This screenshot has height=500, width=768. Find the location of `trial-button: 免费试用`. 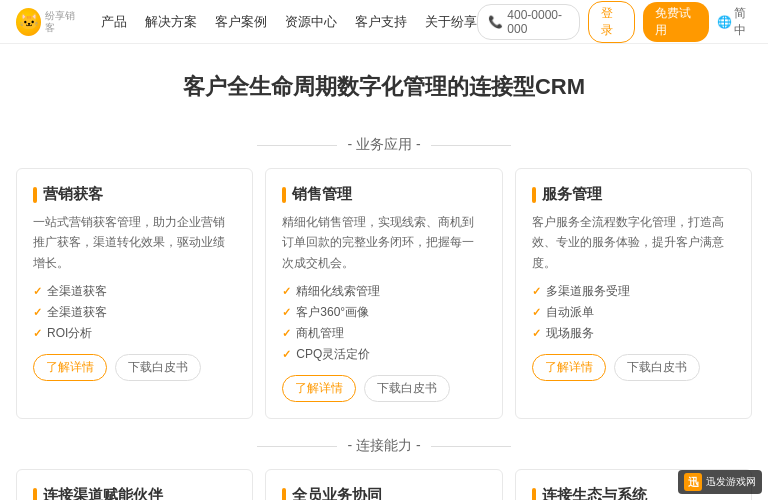

trial-button: 免费试用 is located at coordinates (676, 22).